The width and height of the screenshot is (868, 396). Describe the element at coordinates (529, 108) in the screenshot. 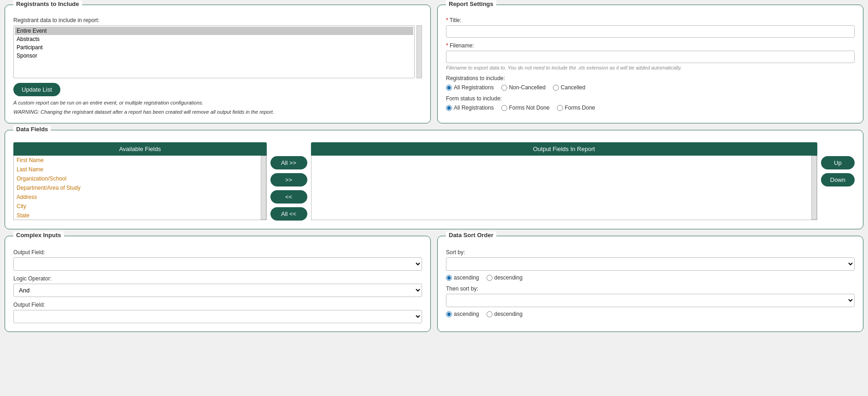

I see `radio-forms-not-done-label: Forms Not Done` at that location.